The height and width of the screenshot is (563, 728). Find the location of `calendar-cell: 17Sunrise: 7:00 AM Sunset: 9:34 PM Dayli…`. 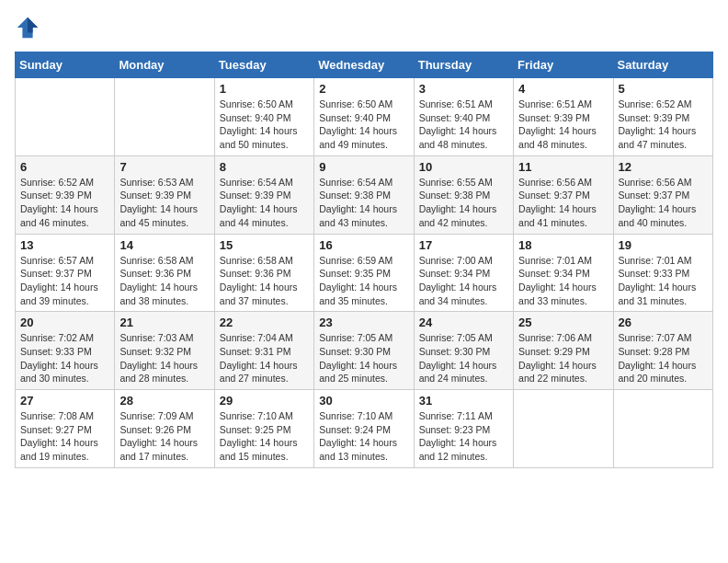

calendar-cell: 17Sunrise: 7:00 AM Sunset: 9:34 PM Dayli… is located at coordinates (463, 272).